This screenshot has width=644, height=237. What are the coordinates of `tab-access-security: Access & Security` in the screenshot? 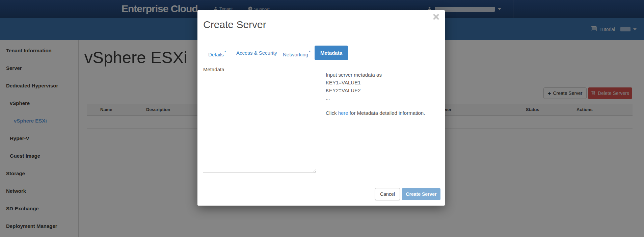 It's located at (257, 53).